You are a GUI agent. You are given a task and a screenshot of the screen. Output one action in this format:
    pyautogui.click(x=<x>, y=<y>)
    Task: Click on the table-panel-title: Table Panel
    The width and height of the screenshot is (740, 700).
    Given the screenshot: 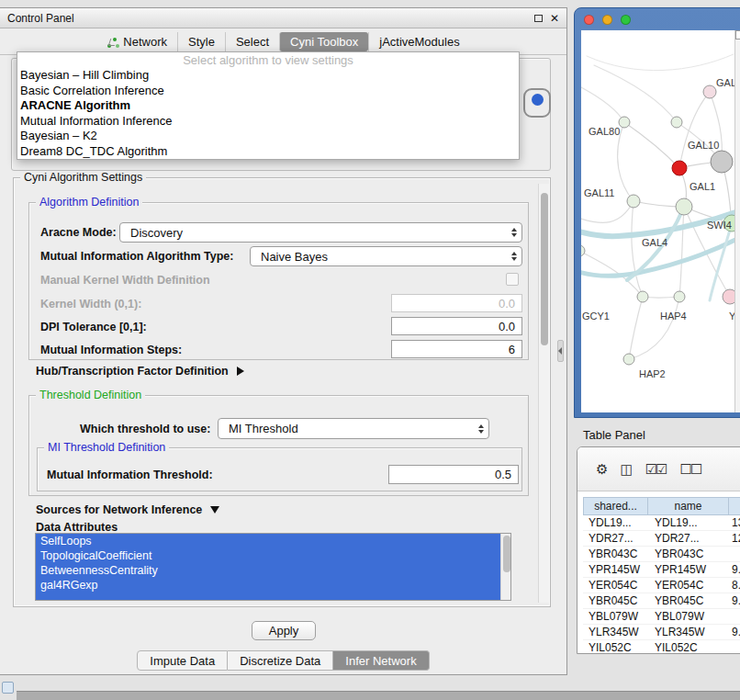 What is the action you would take?
    pyautogui.click(x=614, y=435)
    